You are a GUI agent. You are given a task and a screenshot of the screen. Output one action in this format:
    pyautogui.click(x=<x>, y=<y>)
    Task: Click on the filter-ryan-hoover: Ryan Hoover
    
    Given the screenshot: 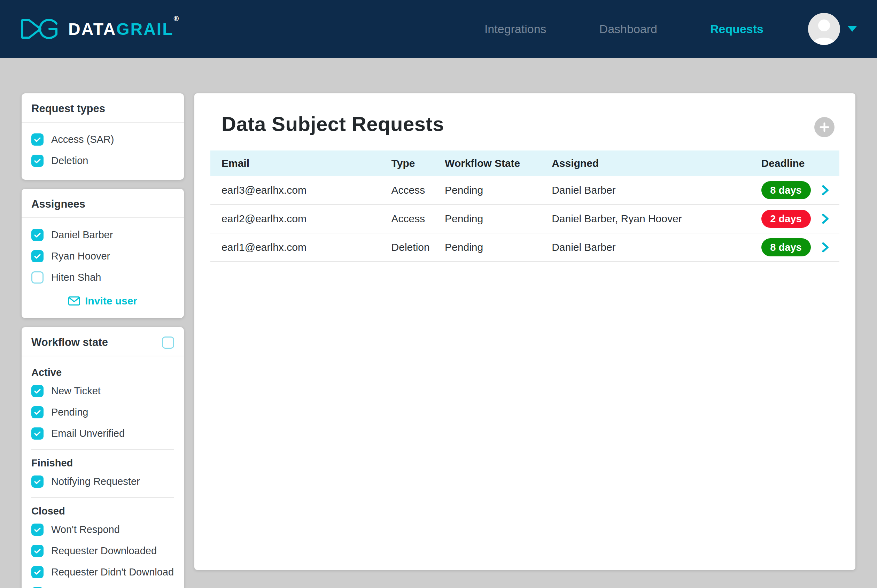 What is the action you would take?
    pyautogui.click(x=103, y=256)
    